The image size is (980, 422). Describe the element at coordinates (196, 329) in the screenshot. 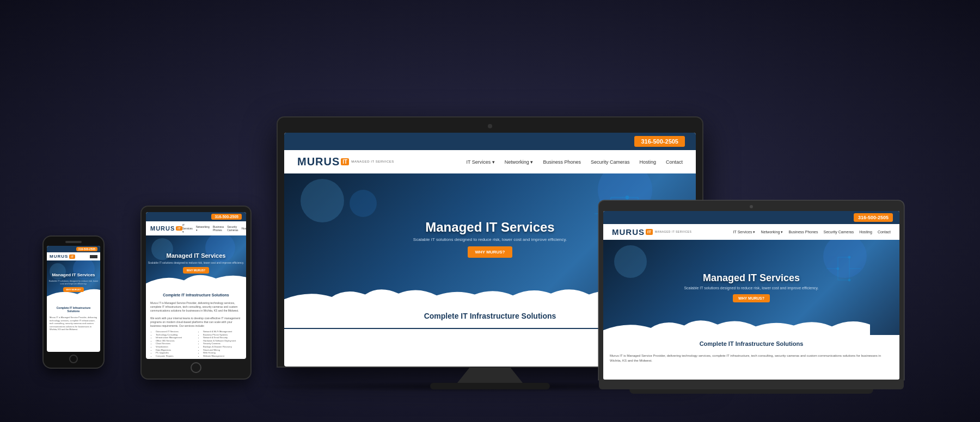

I see `tablet-content-body: Murus IT is Managed Service Provider, de…` at that location.